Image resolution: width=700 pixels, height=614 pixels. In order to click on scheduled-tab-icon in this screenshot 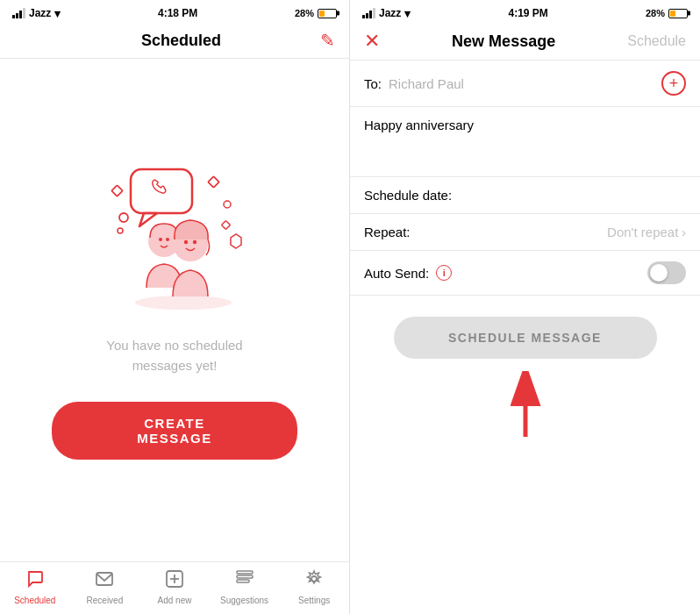, I will do `click(35, 581)`.